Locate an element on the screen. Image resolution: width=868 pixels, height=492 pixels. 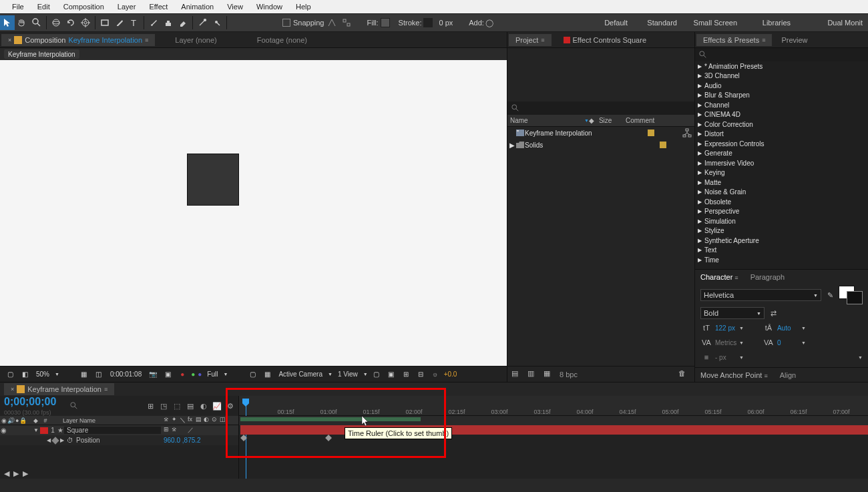
breadcrumb-item: Keyframe Interpolation is located at coordinates (41, 54).